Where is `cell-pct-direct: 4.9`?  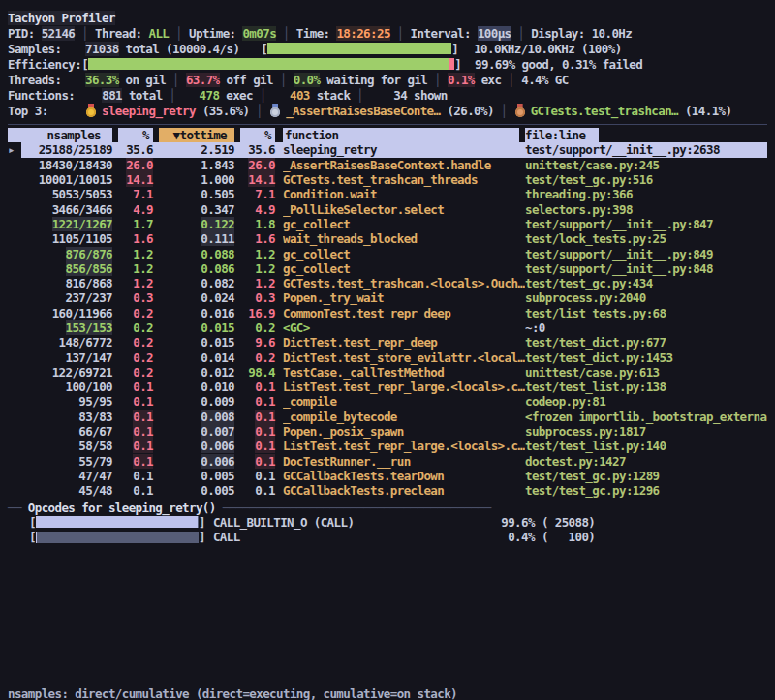 cell-pct-direct: 4.9 is located at coordinates (133, 209).